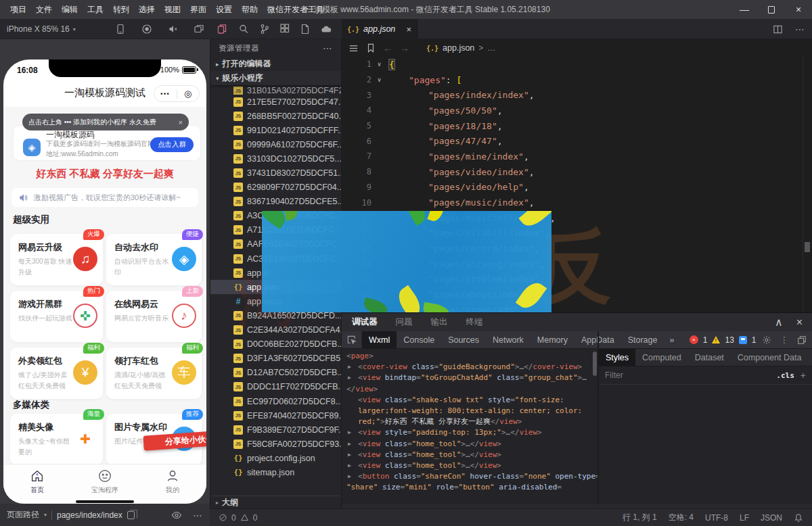 This screenshot has width=812, height=526. Describe the element at coordinates (285, 29) in the screenshot. I see `extensions-icon` at that location.